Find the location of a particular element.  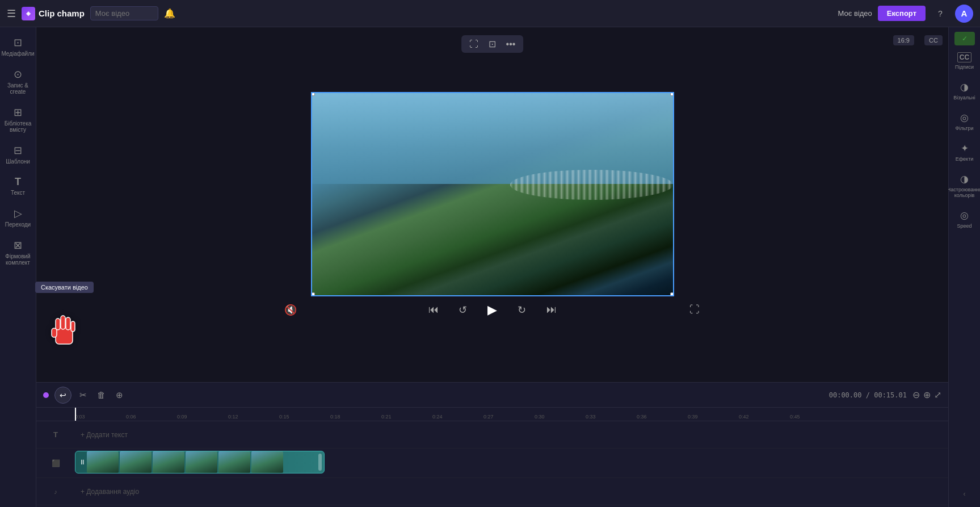

zoom-in-button: ⊕ is located at coordinates (927, 395).